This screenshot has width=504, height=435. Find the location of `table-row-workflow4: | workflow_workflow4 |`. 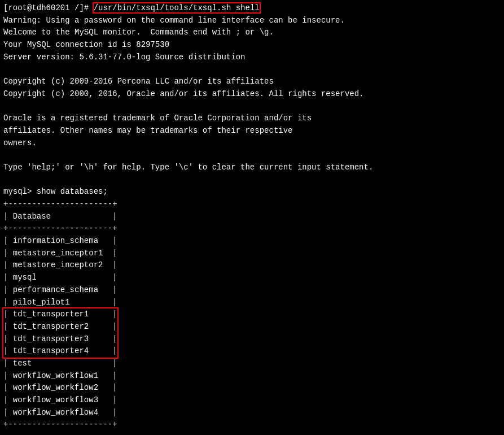

table-row-workflow4: | workflow_workflow4 | is located at coordinates (252, 413).